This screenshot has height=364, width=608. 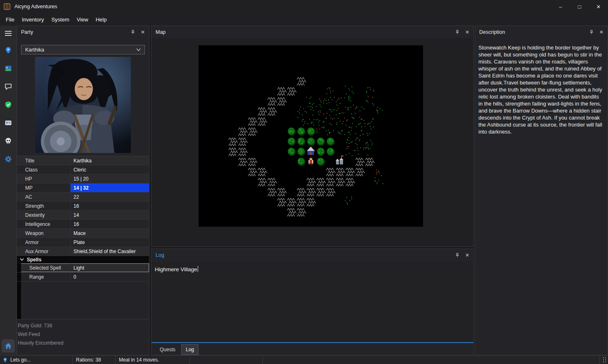 What do you see at coordinates (83, 197) in the screenshot?
I see `stat-row-ac: AC22` at bounding box center [83, 197].